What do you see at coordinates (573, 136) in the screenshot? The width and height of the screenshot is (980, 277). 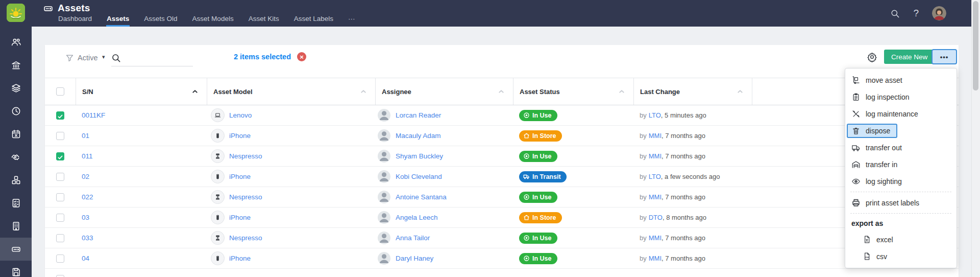 I see `status-cell: In Store` at bounding box center [573, 136].